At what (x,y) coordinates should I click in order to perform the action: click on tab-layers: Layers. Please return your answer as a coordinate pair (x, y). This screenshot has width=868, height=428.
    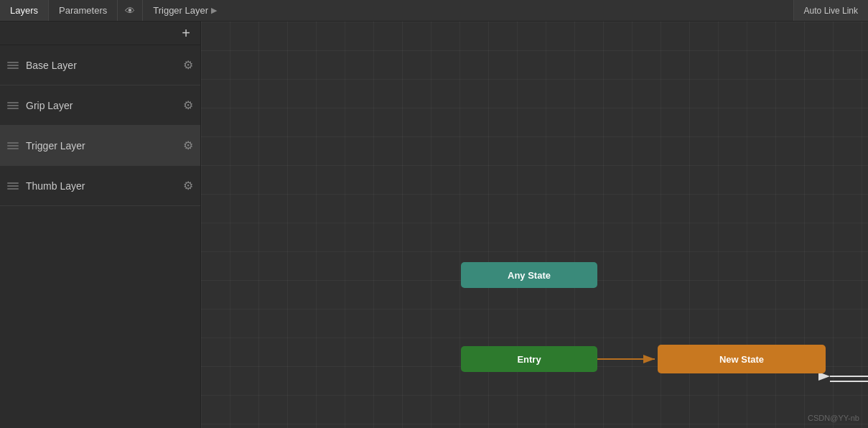
    Looking at the image, I should click on (24, 10).